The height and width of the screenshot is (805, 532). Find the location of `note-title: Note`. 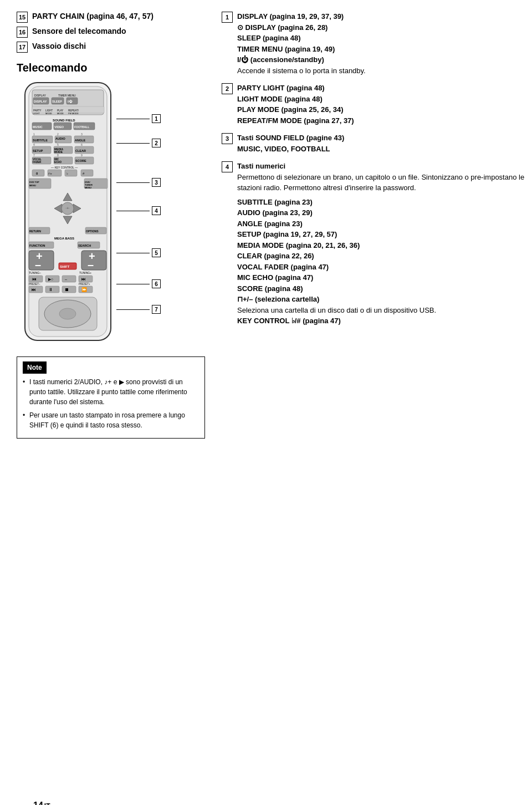

note-title: Note is located at coordinates (34, 368).